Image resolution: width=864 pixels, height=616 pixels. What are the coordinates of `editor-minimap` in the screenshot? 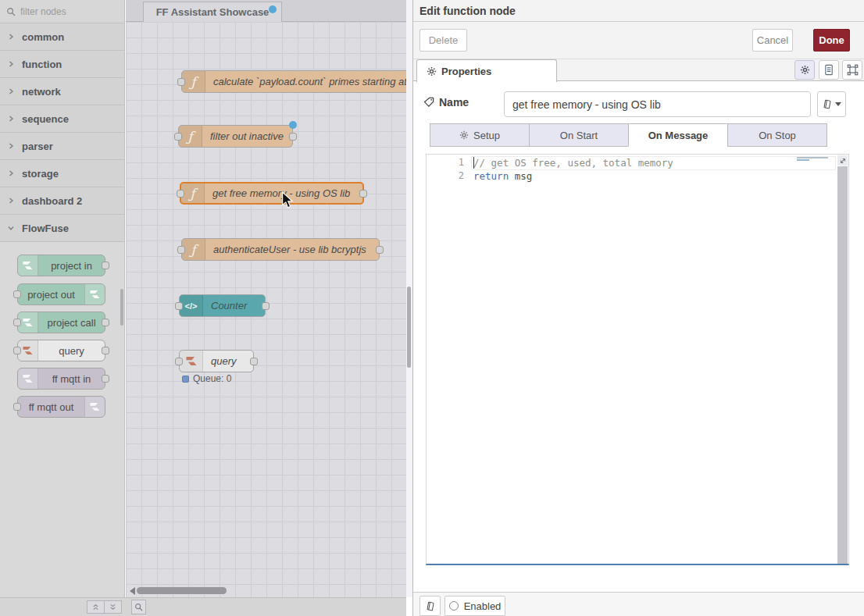 It's located at (816, 159).